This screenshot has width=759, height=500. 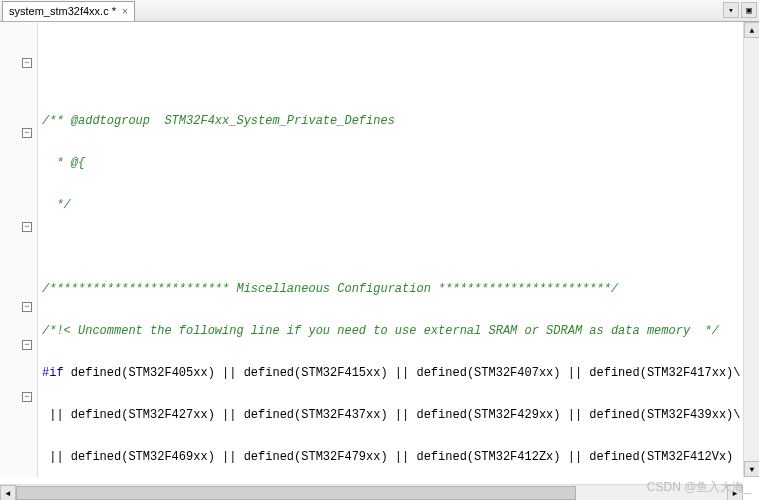 What do you see at coordinates (740, 10) in the screenshot?
I see `toolbar-right: ▾ ▣` at bounding box center [740, 10].